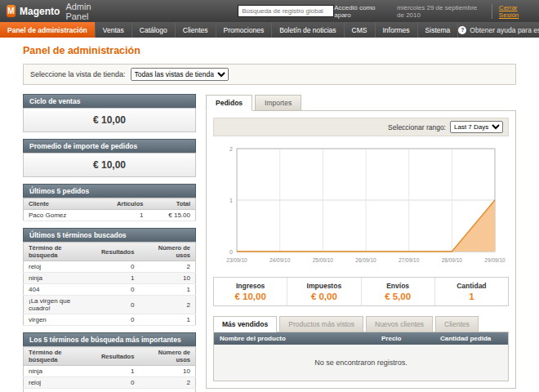 The height and width of the screenshot is (392, 539). What do you see at coordinates (109, 209) in the screenshot?
I see `last-orders-table: Cliente Artículos Total Paco Gomez 1 € 1…` at bounding box center [109, 209].